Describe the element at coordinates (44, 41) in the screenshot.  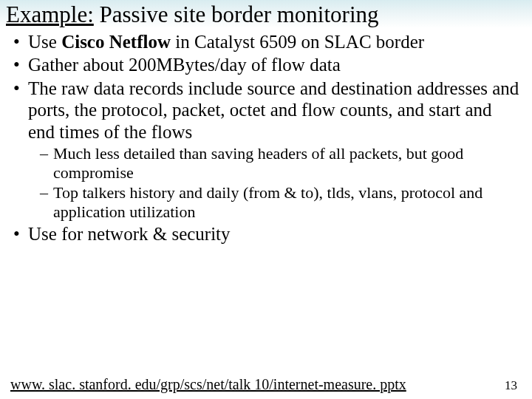
I see `bullet-text-pre: Use` at that location.